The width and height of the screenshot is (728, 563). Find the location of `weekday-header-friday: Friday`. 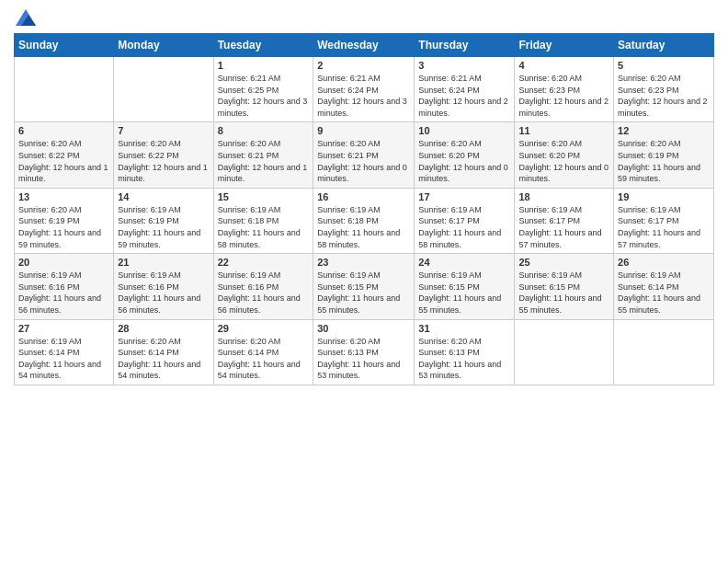

weekday-header-friday: Friday is located at coordinates (564, 46).